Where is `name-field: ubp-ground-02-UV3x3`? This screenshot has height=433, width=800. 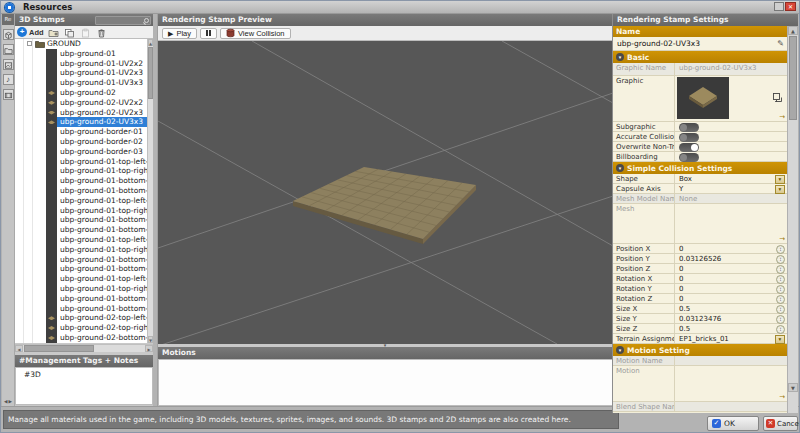
name-field: ubp-ground-02-UV3x3 is located at coordinates (700, 44).